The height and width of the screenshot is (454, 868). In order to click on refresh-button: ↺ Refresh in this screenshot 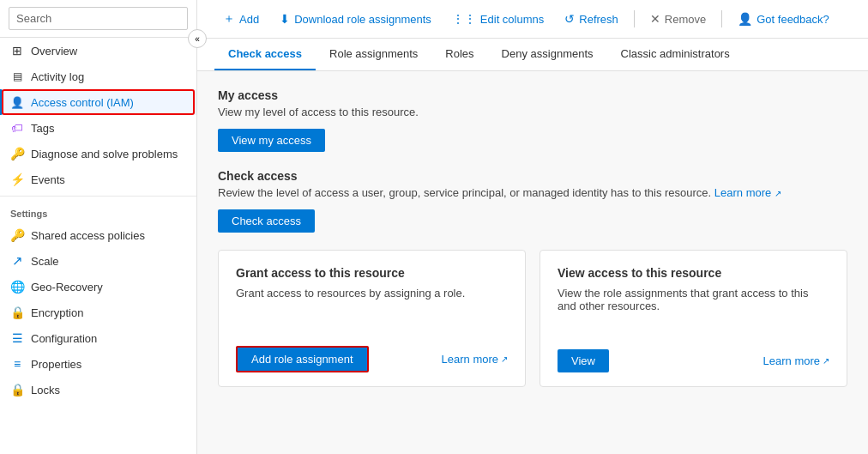, I will do `click(592, 19)`.